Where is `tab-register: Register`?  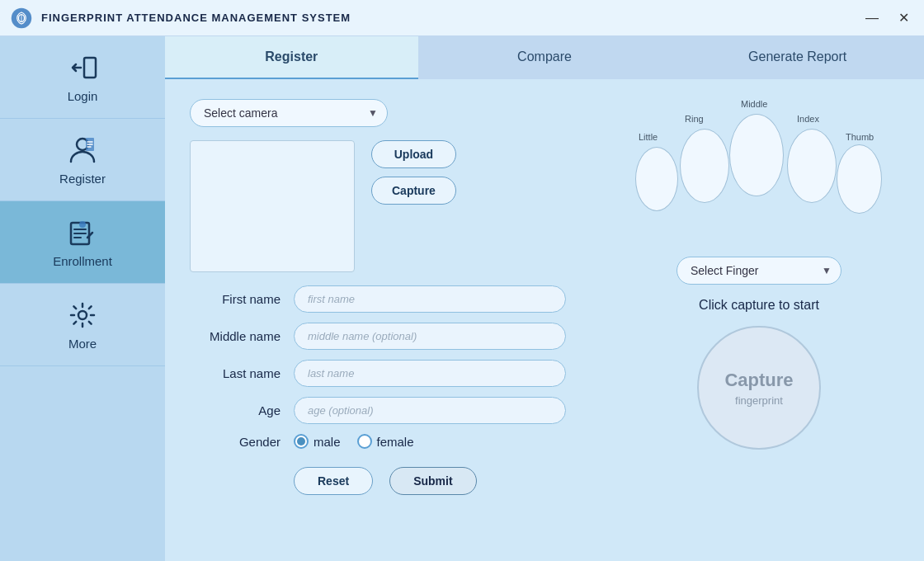 tab-register: Register is located at coordinates (292, 58).